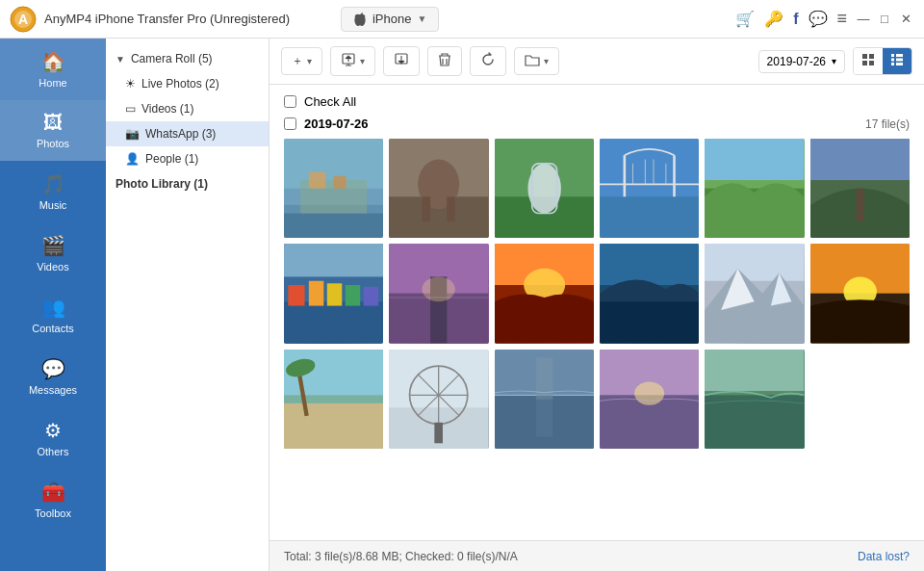 This screenshot has height=571, width=924. I want to click on music-icon: 🎵, so click(54, 184).